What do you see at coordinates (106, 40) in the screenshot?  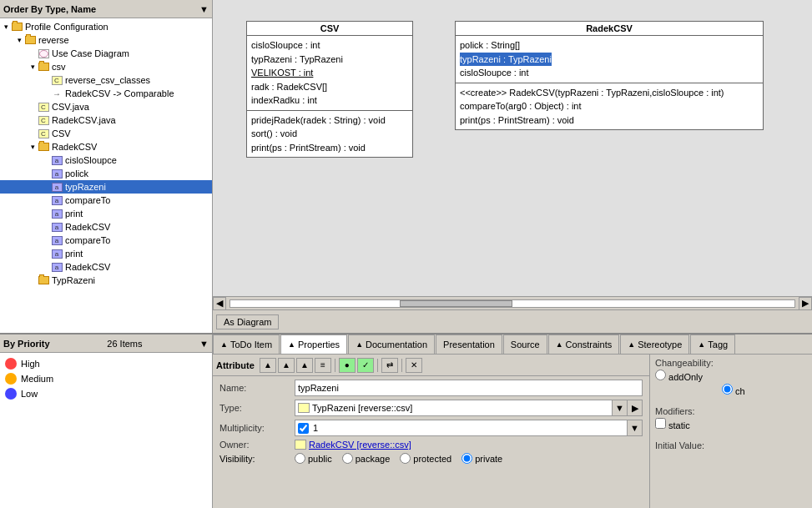 I see `tree-item-reverse: ▾reverse` at bounding box center [106, 40].